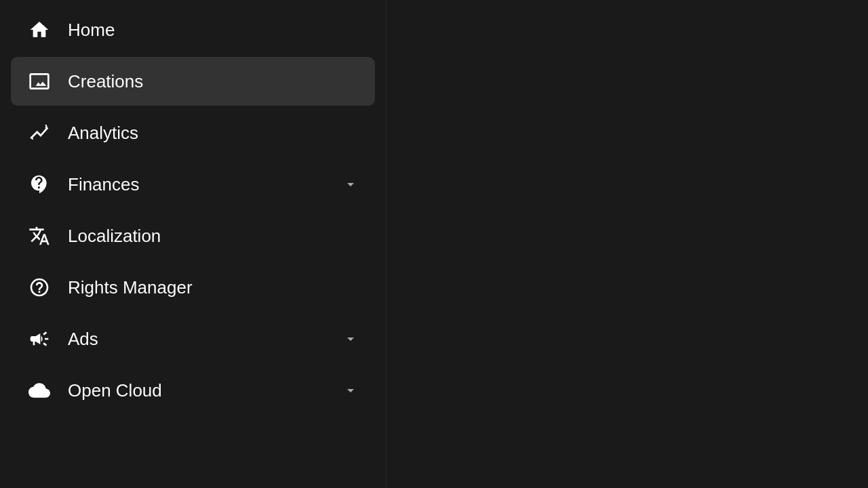 This screenshot has height=488, width=868. What do you see at coordinates (39, 133) in the screenshot?
I see `analytics-icon` at bounding box center [39, 133].